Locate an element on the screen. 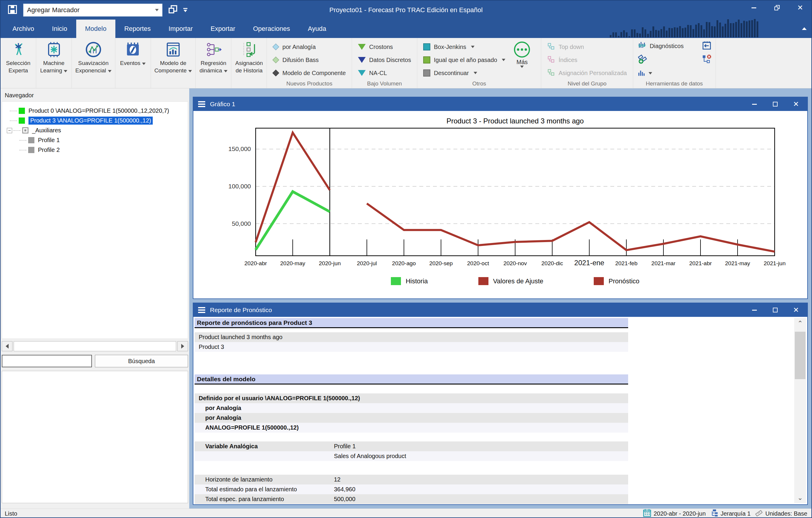  bar-chart-icon is located at coordinates (641, 73).